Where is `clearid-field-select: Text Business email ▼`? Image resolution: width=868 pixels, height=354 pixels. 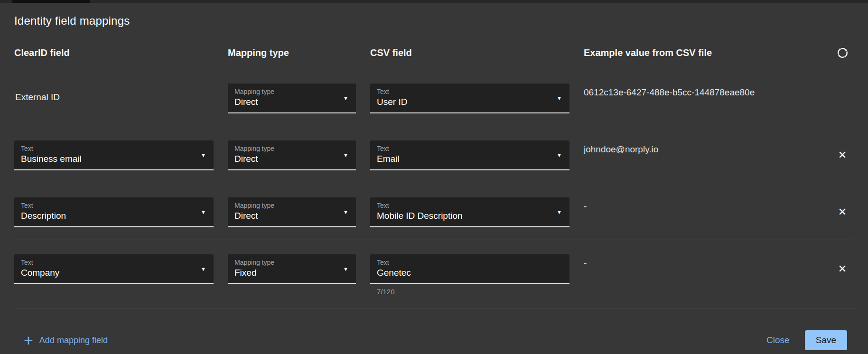
clearid-field-select: Text Business email ▼ is located at coordinates (114, 156).